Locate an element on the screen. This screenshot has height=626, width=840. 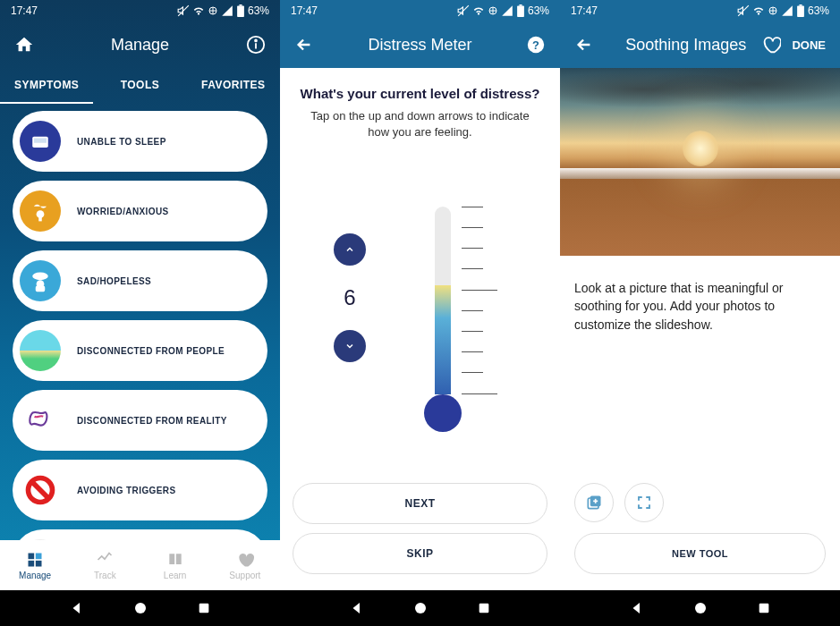
anxious-icon is located at coordinates (40, 211).